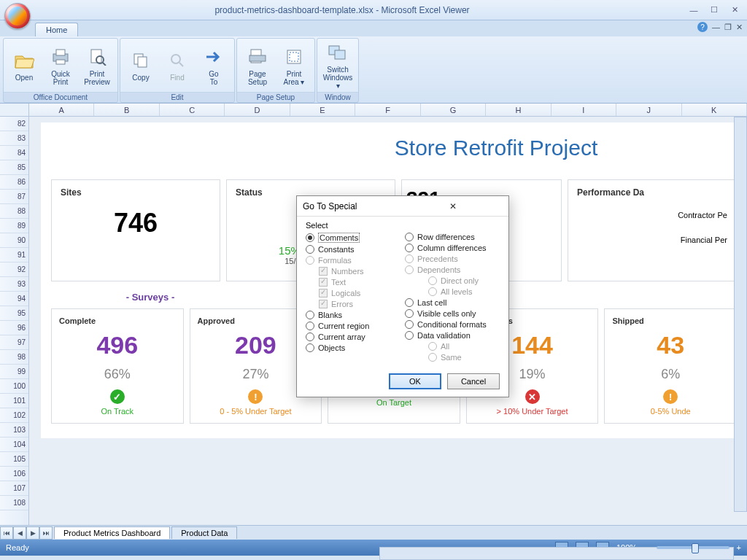 Image resolution: width=747 pixels, height=560 pixels. What do you see at coordinates (20, 533) in the screenshot?
I see `tab-nav-prev: ◀` at bounding box center [20, 533].